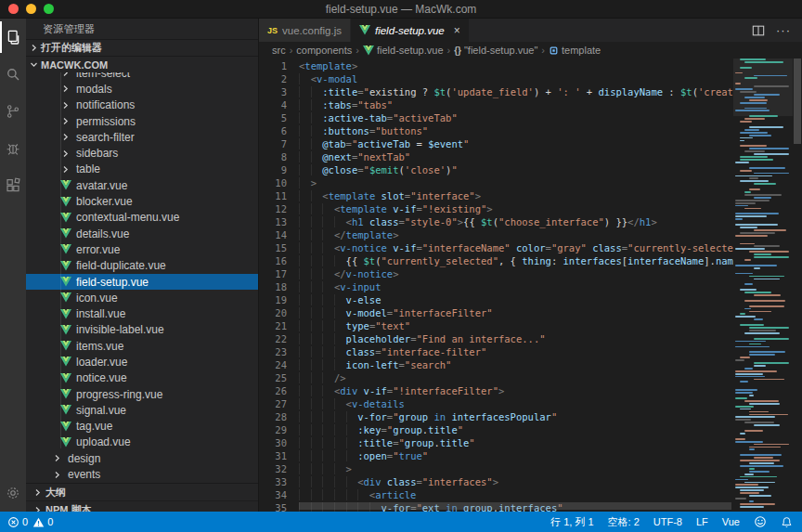 Image resolution: width=802 pixels, height=532 pixels. What do you see at coordinates (97, 298) in the screenshot?
I see `tree-item-label: icon.vue` at bounding box center [97, 298].